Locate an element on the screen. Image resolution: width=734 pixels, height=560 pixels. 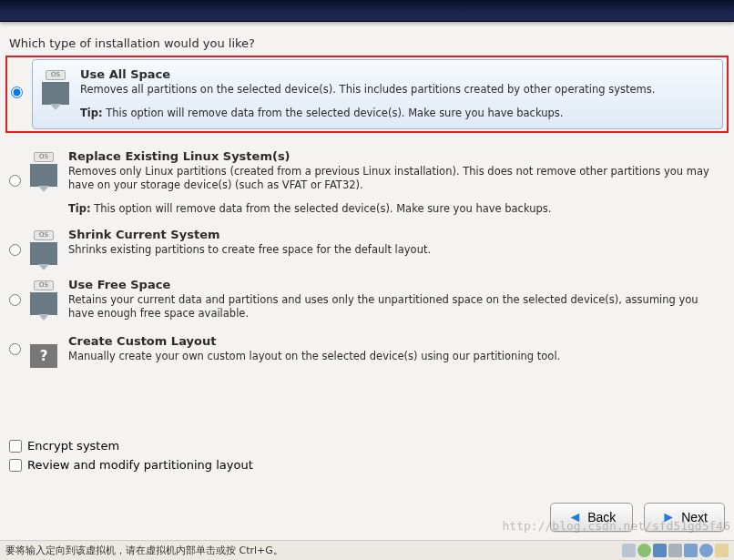
option-replace-linux: OS Replace Existing Linux System(s) Remo… is located at coordinates (367, 182).